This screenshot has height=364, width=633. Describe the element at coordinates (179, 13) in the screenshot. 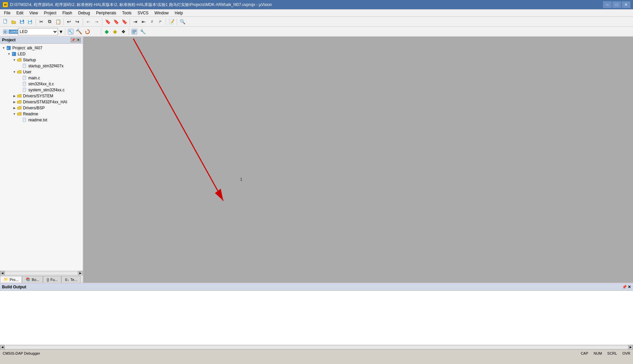

I see `menu-item-help: Help` at that location.